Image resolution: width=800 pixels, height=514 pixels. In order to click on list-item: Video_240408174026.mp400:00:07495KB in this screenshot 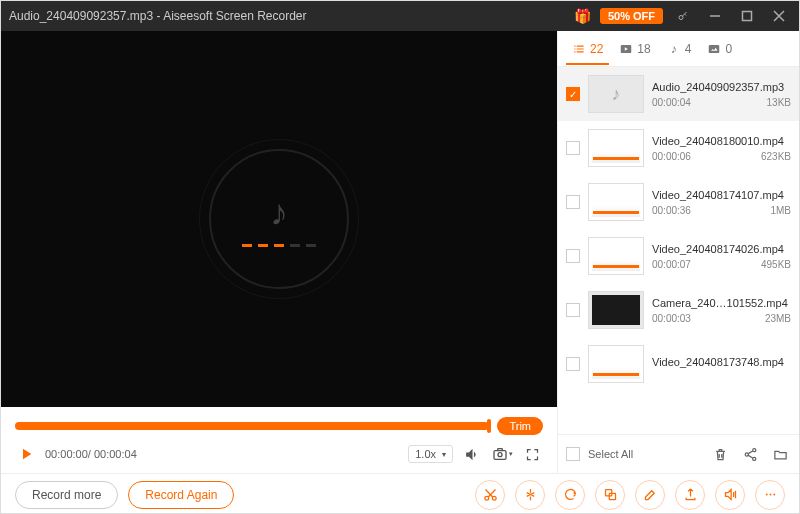, I will do `click(678, 256)`.